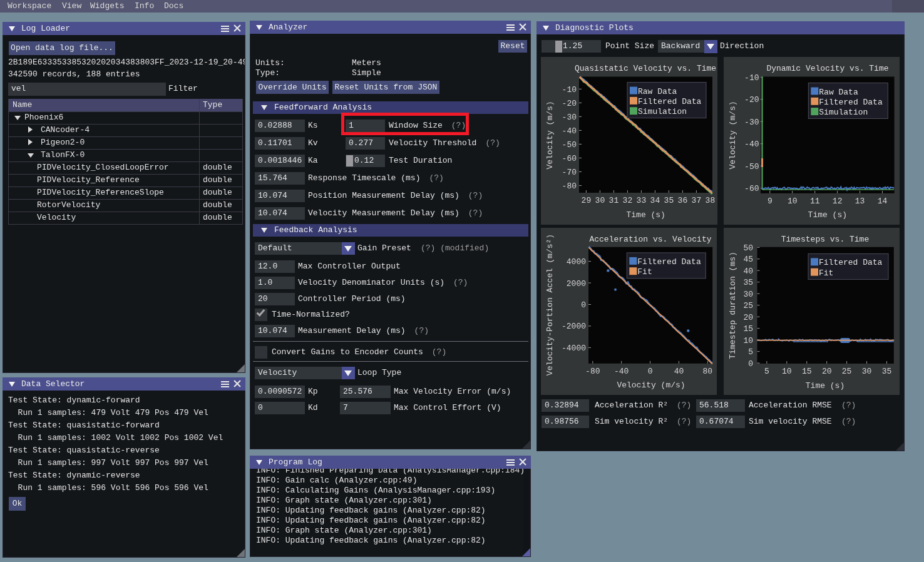 The image size is (924, 562). Describe the element at coordinates (825, 239) in the screenshot. I see `svg-text: Timesteps vs. Time` at that location.